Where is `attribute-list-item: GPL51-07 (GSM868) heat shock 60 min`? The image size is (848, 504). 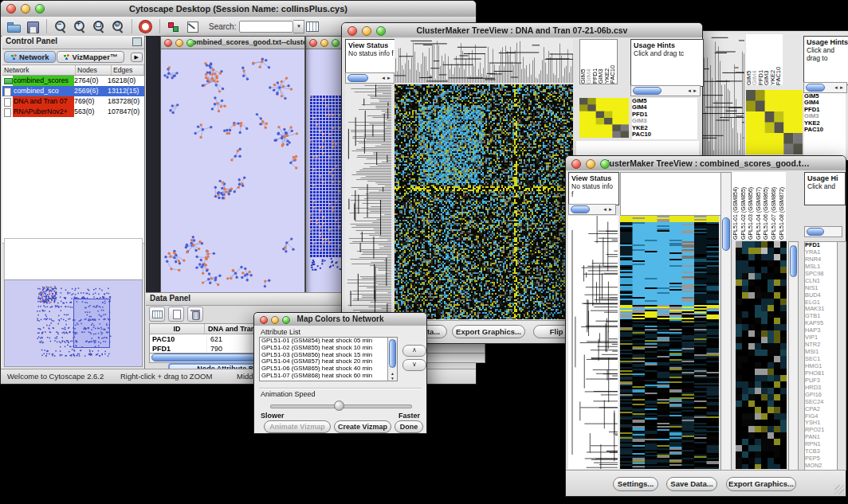 attribute-list-item: GPL51-07 (GSM868) heat shock 60 min is located at coordinates (328, 376).